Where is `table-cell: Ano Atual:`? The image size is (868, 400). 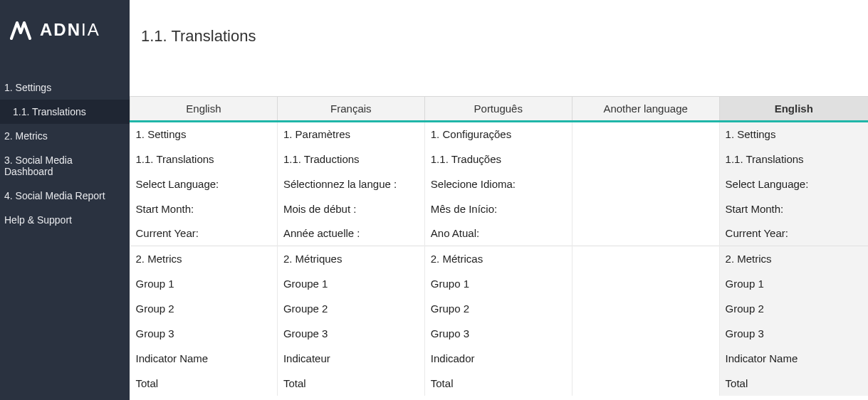
table-cell: Ano Atual: is located at coordinates (498, 233).